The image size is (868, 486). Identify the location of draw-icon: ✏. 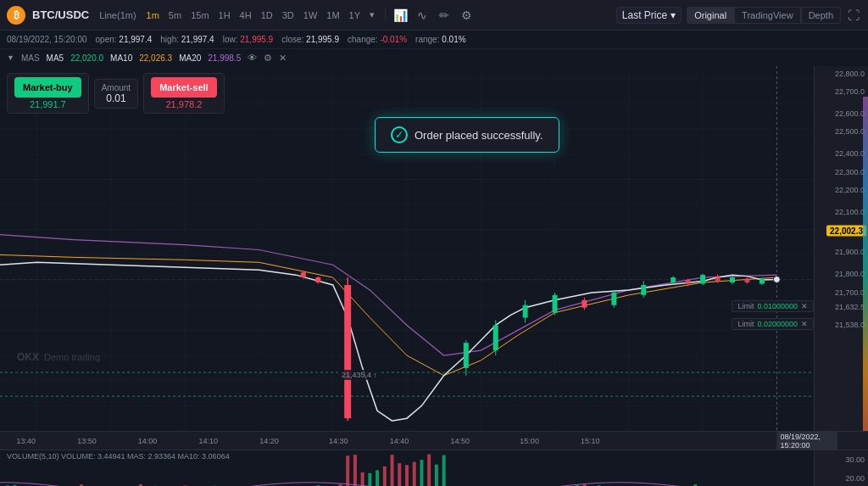
(444, 15).